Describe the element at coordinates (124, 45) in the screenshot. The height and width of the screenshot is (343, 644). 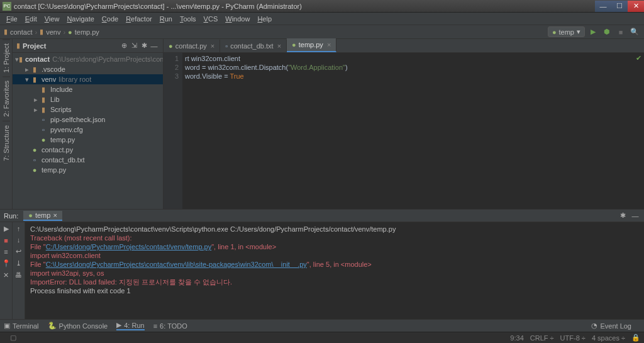
I see `scroll-from-source-icon: ⊕` at that location.